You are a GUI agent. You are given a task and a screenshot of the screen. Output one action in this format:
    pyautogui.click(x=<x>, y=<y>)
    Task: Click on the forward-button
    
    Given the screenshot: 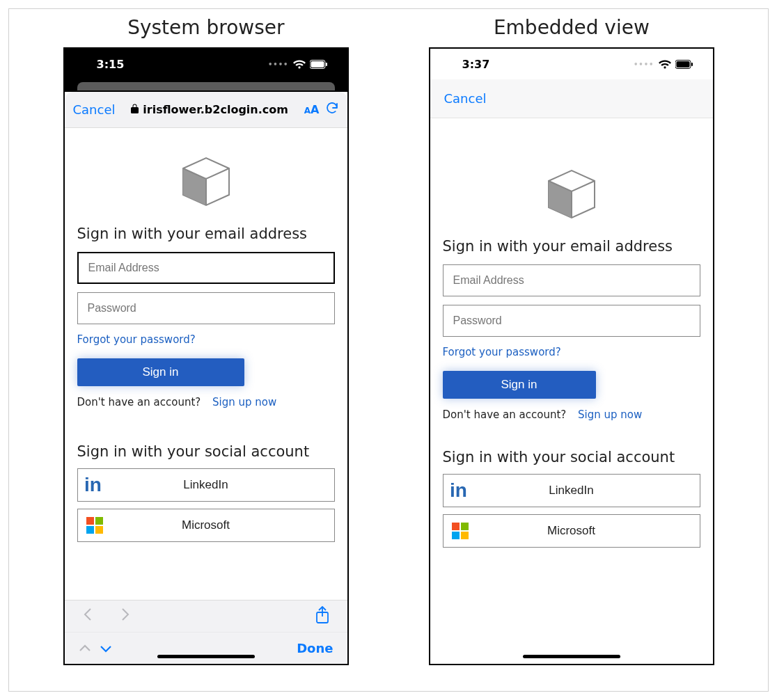 What is the action you would take?
    pyautogui.click(x=125, y=617)
    